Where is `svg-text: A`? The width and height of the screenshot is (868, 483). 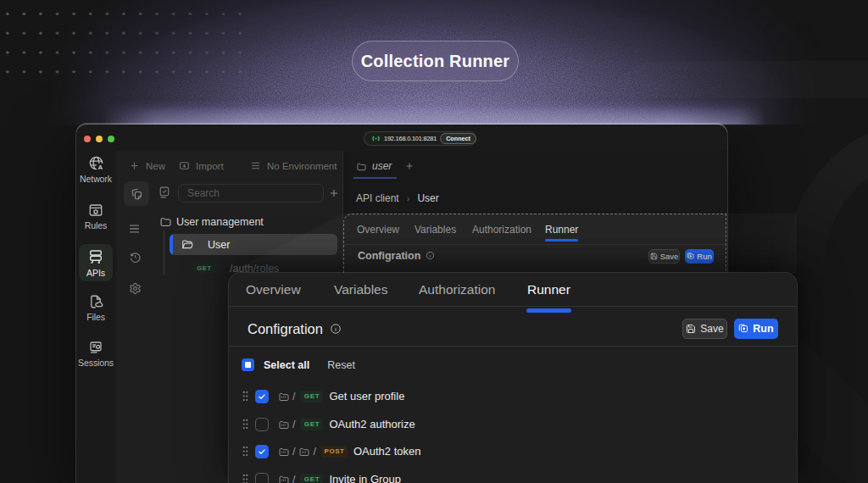
svg-text: A is located at coordinates (100, 168).